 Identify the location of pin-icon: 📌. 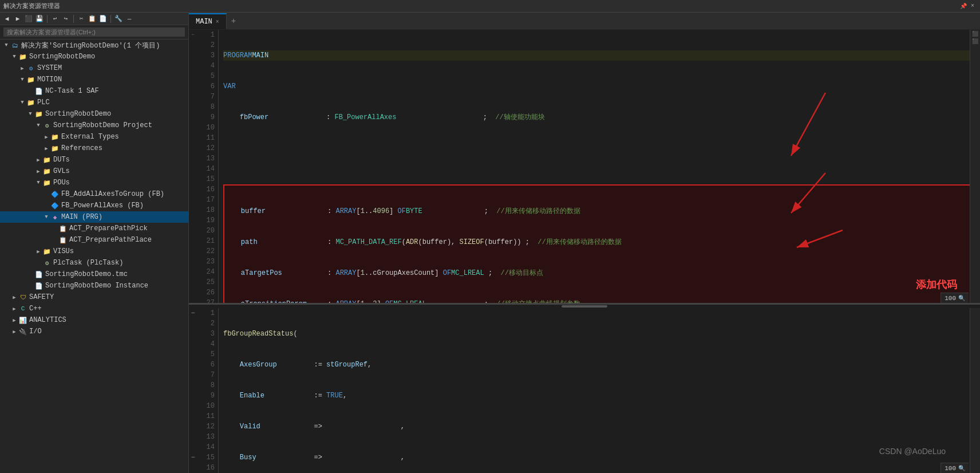
(963, 6).